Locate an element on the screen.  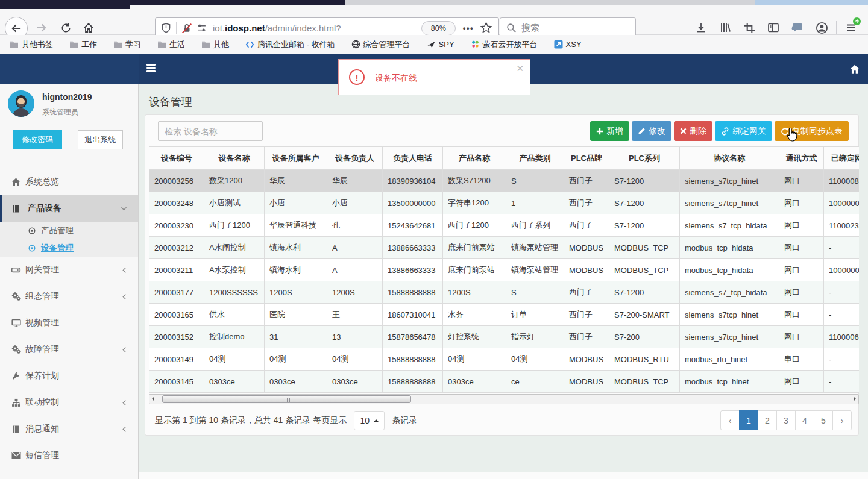
permissions-icon is located at coordinates (201, 28).